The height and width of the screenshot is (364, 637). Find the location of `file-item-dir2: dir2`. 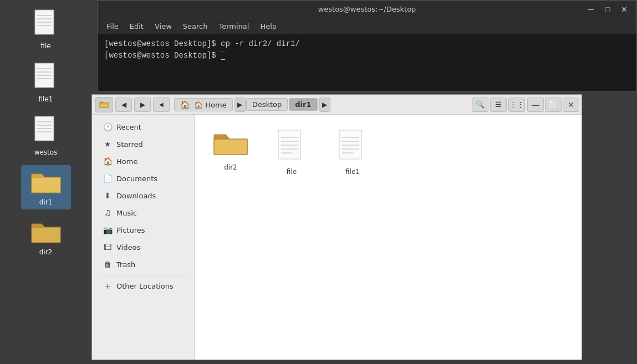

file-item-dir2: dir2 is located at coordinates (231, 152).